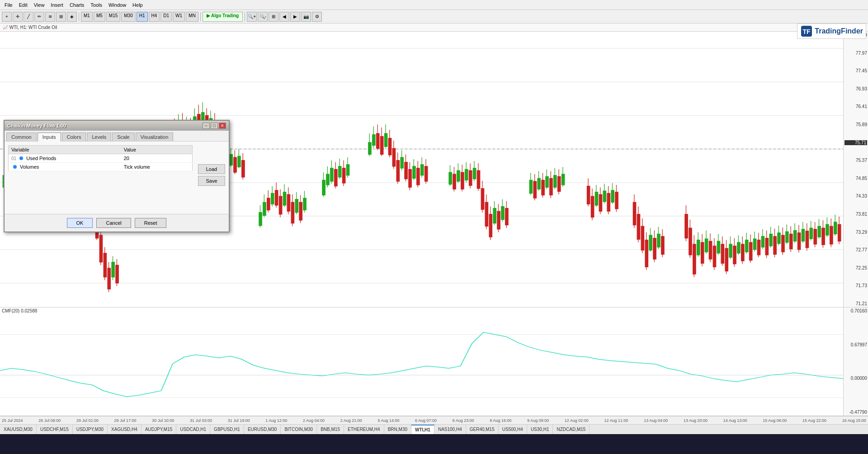 Image resolution: width=868 pixels, height=454 pixels. I want to click on tab-ger40-m15: GER40,M15, so click(482, 430).